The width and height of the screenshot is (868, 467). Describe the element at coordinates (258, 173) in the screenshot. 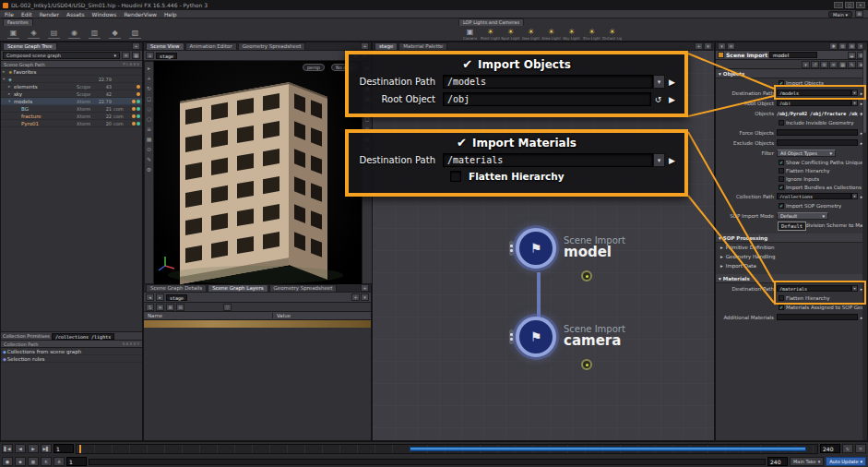

I see `viewport-3d: persp No cam` at that location.